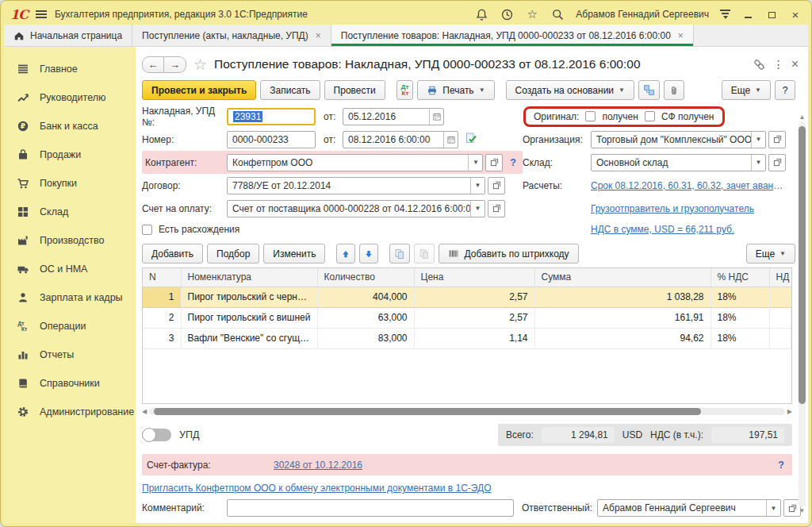 The image size is (812, 527). Describe the element at coordinates (318, 465) in the screenshot. I see `sf-link: 30248 от 10.12.2016` at that location.